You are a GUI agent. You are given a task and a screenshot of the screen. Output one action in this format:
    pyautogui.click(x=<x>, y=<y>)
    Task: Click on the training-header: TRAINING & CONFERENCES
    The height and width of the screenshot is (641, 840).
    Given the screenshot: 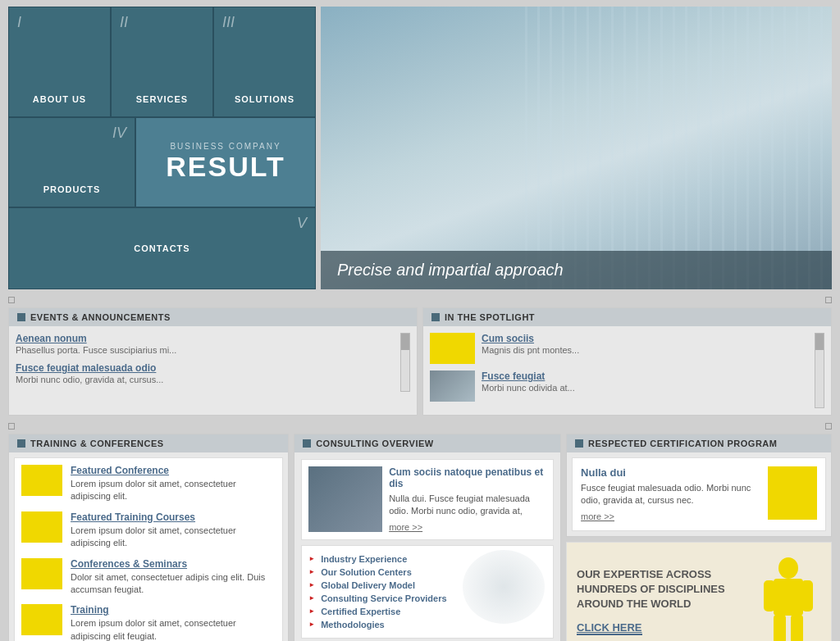 What is the action you would take?
    pyautogui.click(x=148, y=443)
    